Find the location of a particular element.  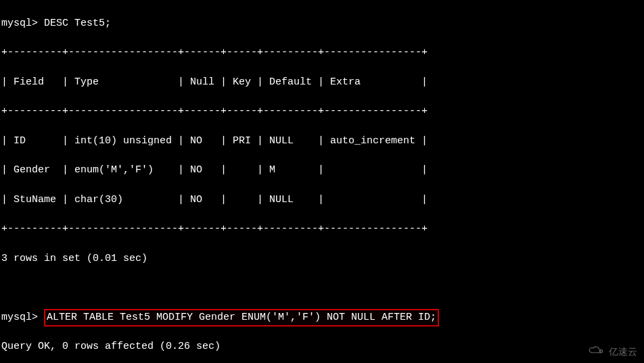

result-summary: 3 rows in set (0.01 sec) is located at coordinates (323, 259).